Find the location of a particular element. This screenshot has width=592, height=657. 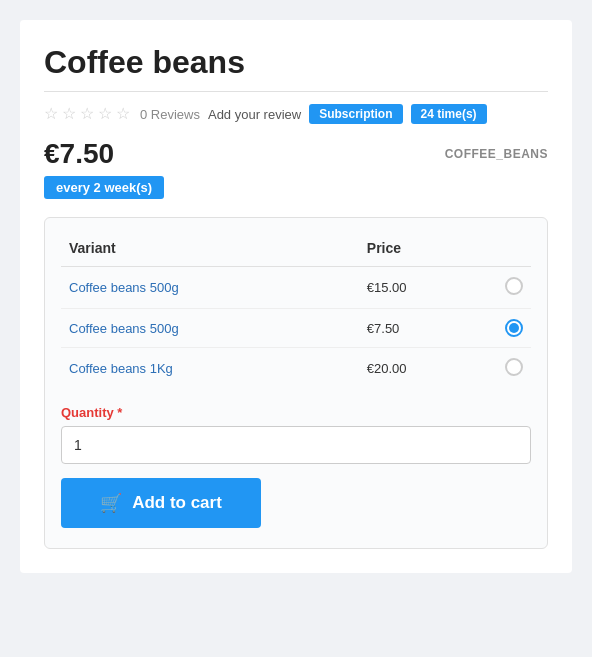

price-row: €7.50 COFFEE_BEANS is located at coordinates (296, 154).